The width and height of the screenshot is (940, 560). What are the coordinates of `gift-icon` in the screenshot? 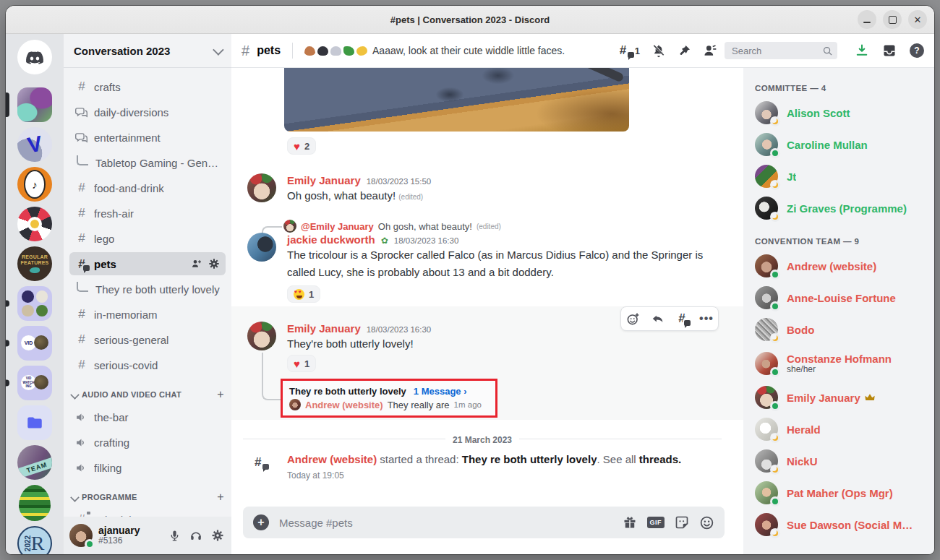 It's located at (630, 522).